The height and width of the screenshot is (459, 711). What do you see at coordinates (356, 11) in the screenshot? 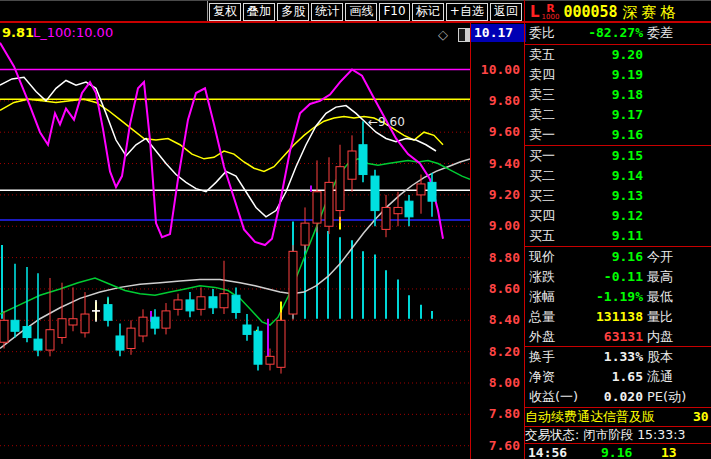
I see `top-toolbar: 复权叠加多股统计画线F10标记+自选返回 L R 1000 000058 深赛格` at bounding box center [356, 11].